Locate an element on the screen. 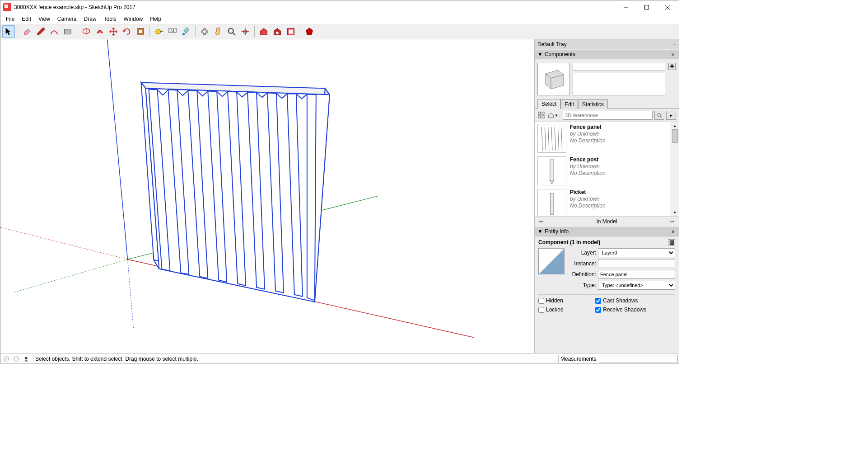 This screenshot has width=868, height=462. menu-view: View is located at coordinates (44, 19).